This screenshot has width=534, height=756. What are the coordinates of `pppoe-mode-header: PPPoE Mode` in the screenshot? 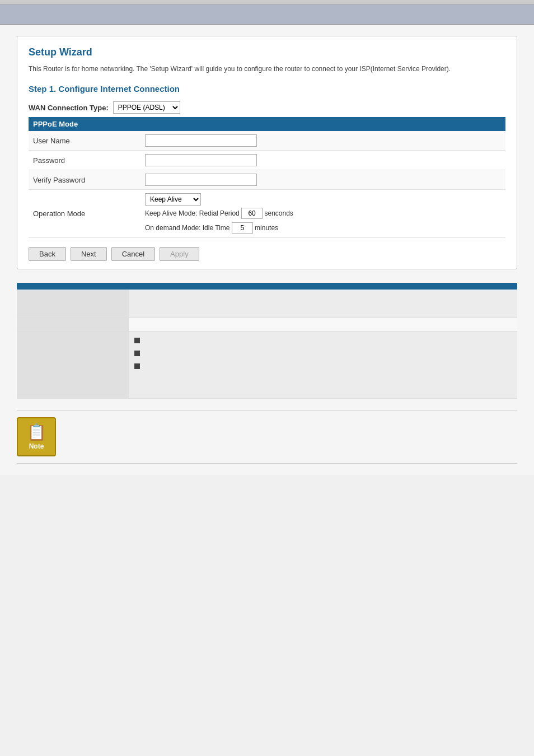 It's located at (267, 124).